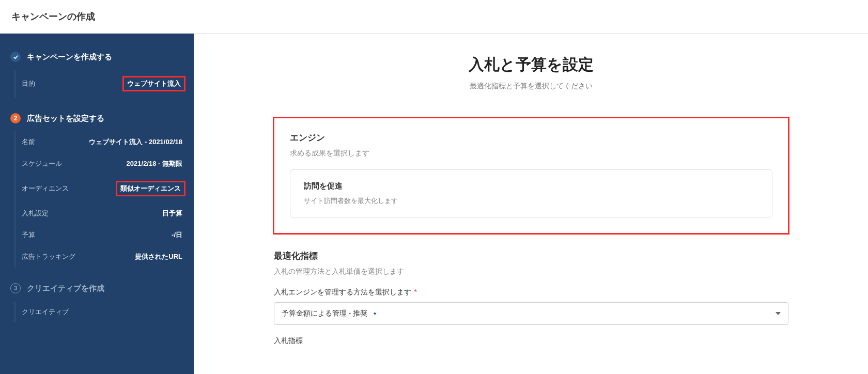  What do you see at coordinates (177, 235) in the screenshot?
I see `item-value: -/日` at bounding box center [177, 235].